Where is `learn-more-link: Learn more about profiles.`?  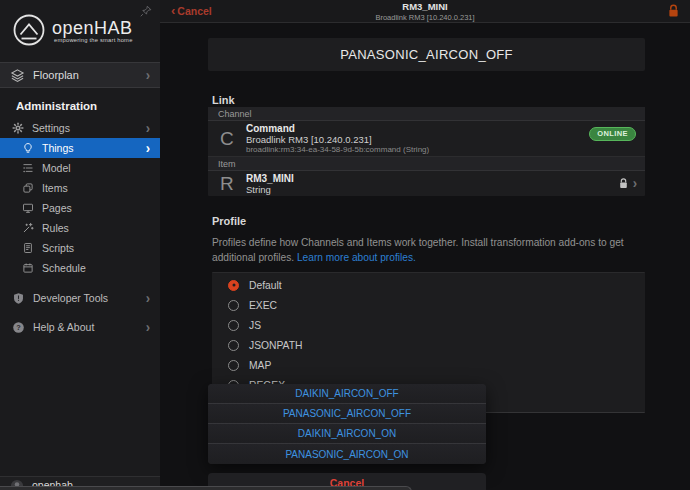 learn-more-link: Learn more about profiles. is located at coordinates (356, 258).